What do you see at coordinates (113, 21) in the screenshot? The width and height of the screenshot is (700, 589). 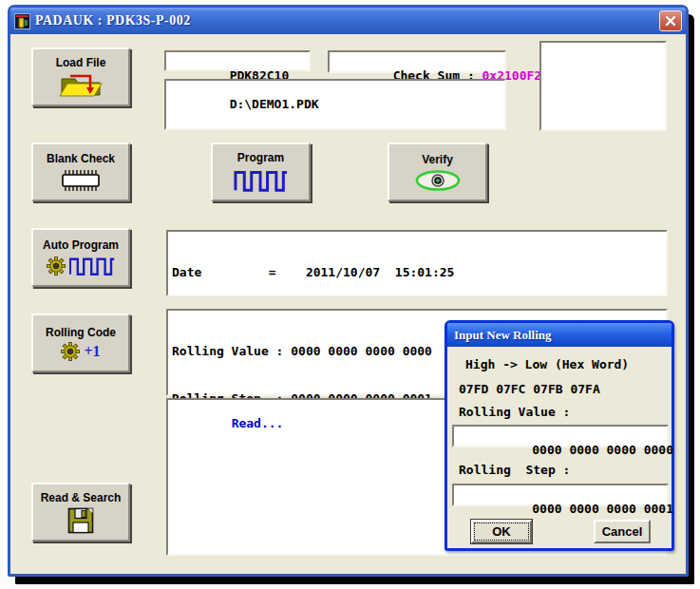 I see `window-title: PADAUK : PDK3S-P-002` at bounding box center [113, 21].